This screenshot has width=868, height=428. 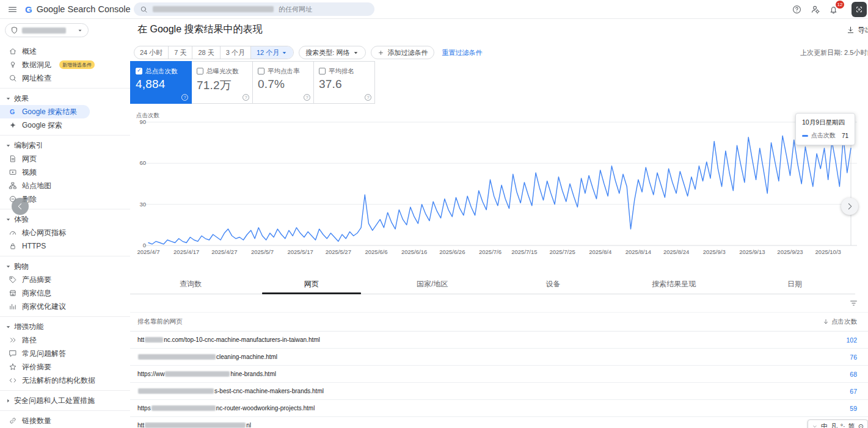 What do you see at coordinates (161, 82) in the screenshot?
I see `metric-card-total-clicks: 总点击次数 4,884 ?` at bounding box center [161, 82].